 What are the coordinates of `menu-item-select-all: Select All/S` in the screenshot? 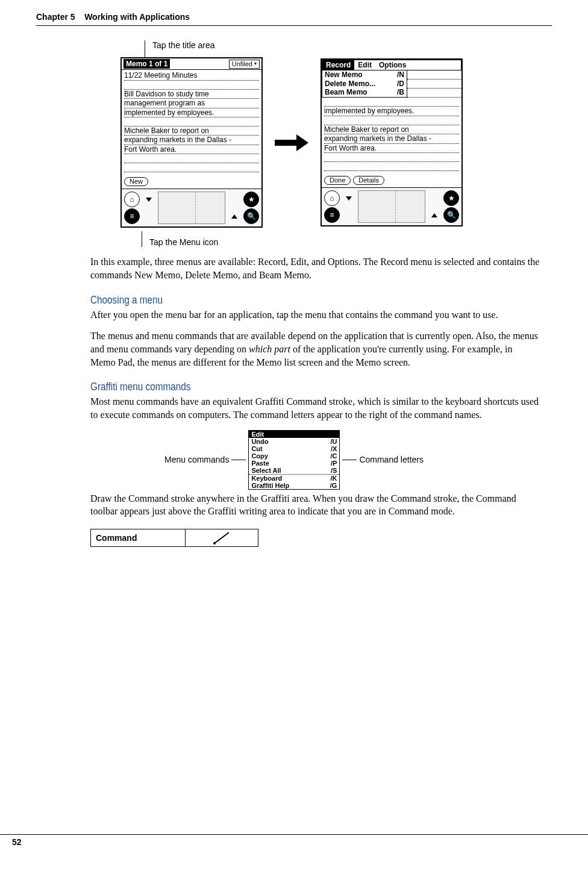 It's located at (294, 470).